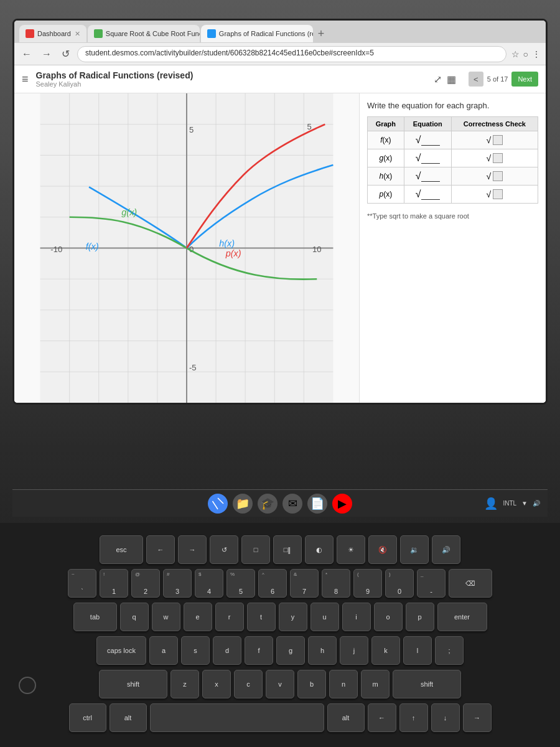 This screenshot has height=747, width=560. Describe the element at coordinates (128, 718) in the screenshot. I see `key-alt: alt` at that location.